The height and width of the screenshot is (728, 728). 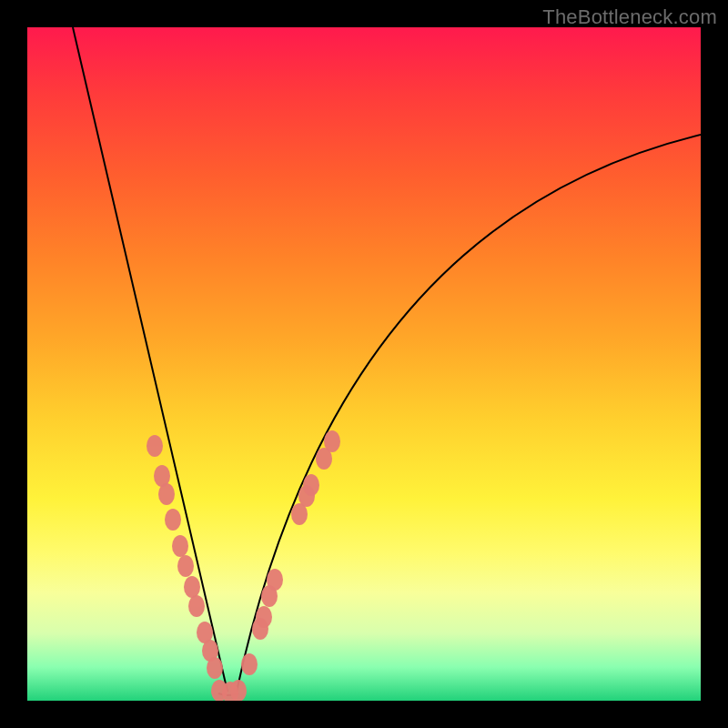 What do you see at coordinates (630, 17) in the screenshot?
I see `watermark-text: TheBottleneck.com` at bounding box center [630, 17].